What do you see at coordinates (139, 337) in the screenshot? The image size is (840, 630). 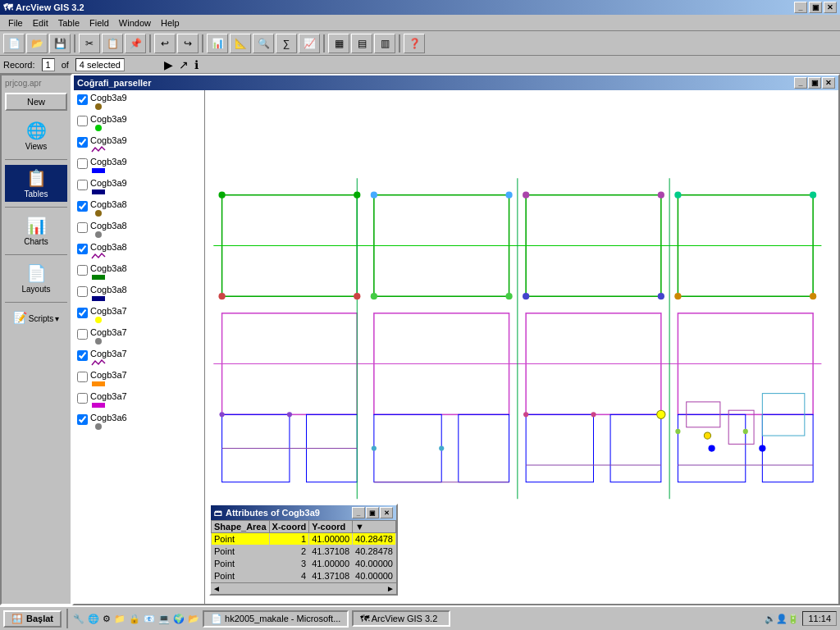 I see `layer-item-11: Cogb3a7` at bounding box center [139, 337].